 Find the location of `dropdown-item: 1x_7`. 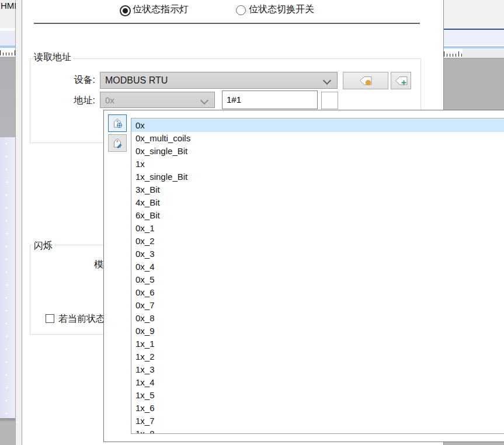

dropdown-item: 1x_7 is located at coordinates (318, 421).